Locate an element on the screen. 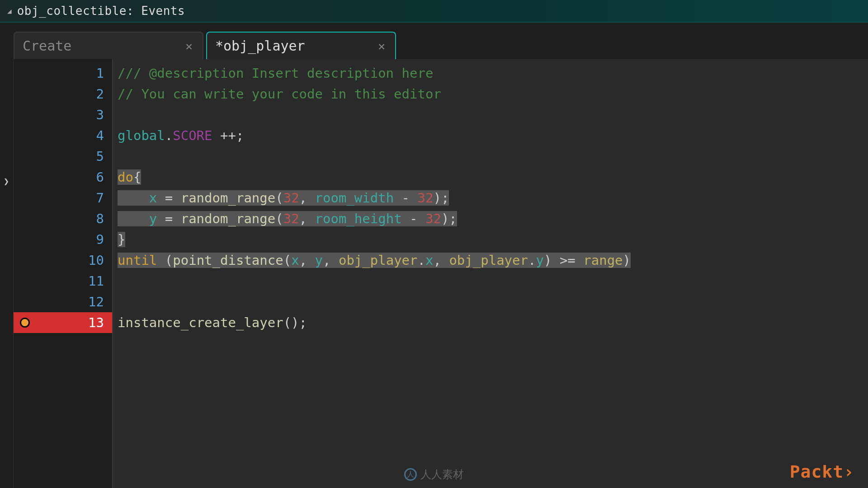  line-number: 5 is located at coordinates (74, 156).